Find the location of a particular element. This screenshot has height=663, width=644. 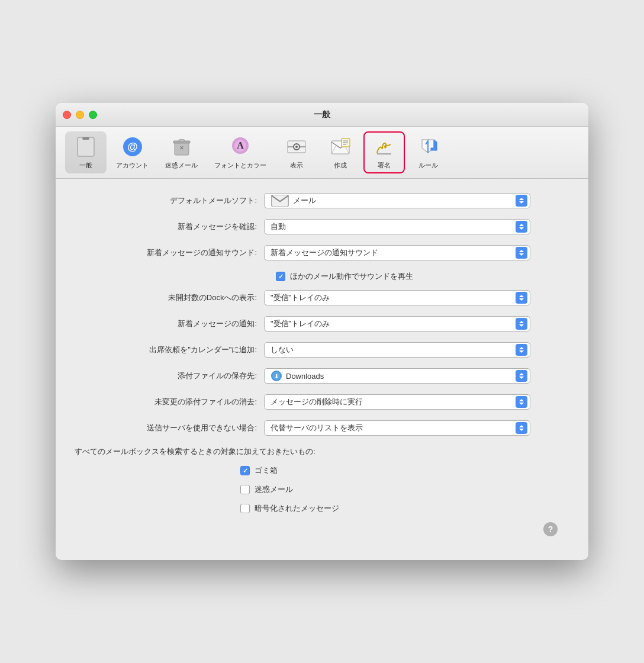

window-controls is located at coordinates (80, 115).